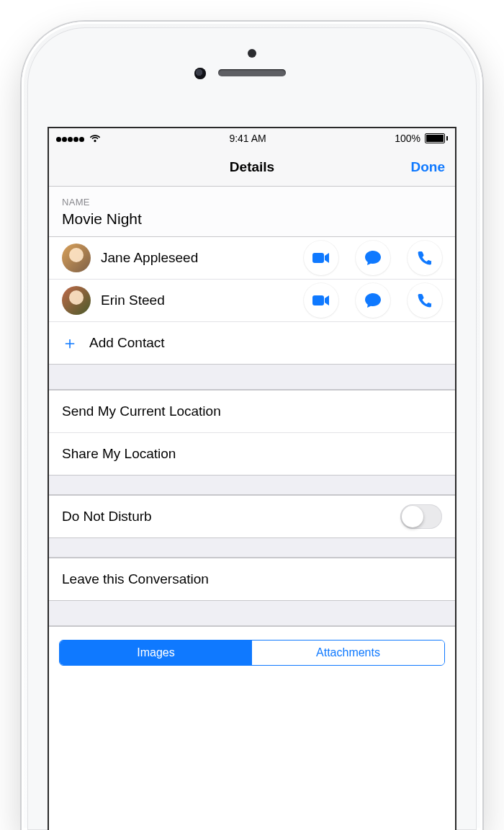 The height and width of the screenshot is (830, 504). Describe the element at coordinates (70, 343) in the screenshot. I see `plus-icon: ＋` at that location.